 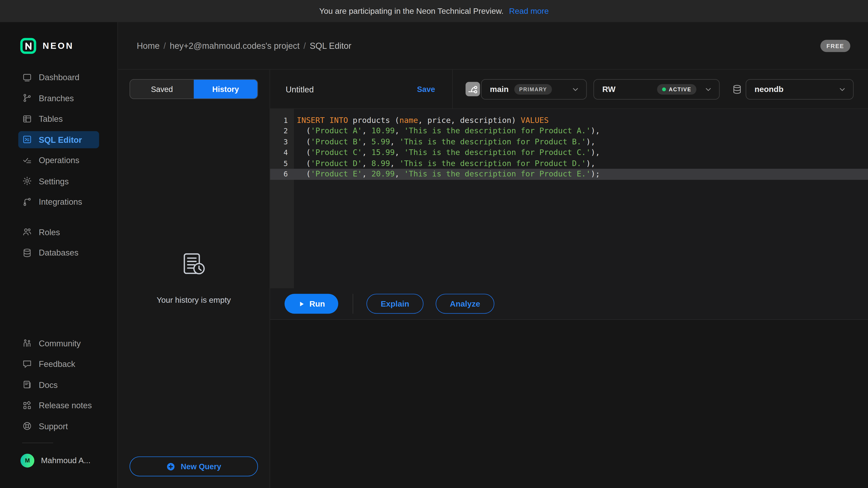 What do you see at coordinates (58, 46) in the screenshot?
I see `brand-wordmark: NEON` at bounding box center [58, 46].